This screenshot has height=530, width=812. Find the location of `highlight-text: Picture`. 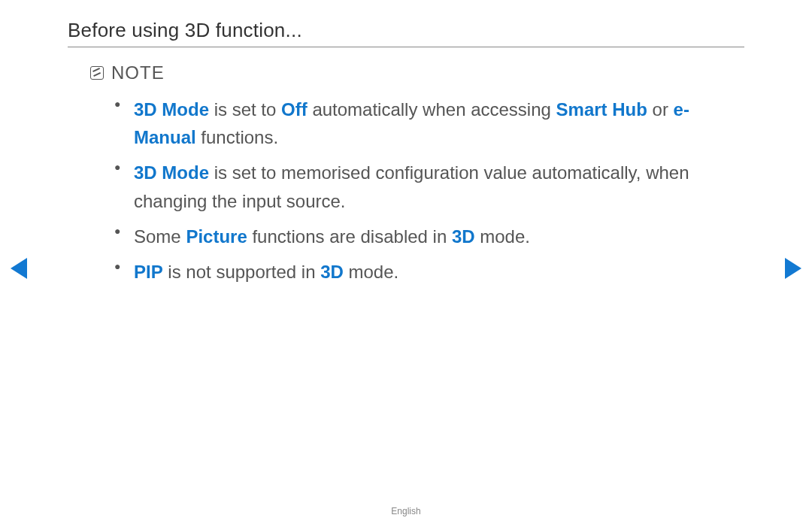

highlight-text: Picture is located at coordinates (217, 236).